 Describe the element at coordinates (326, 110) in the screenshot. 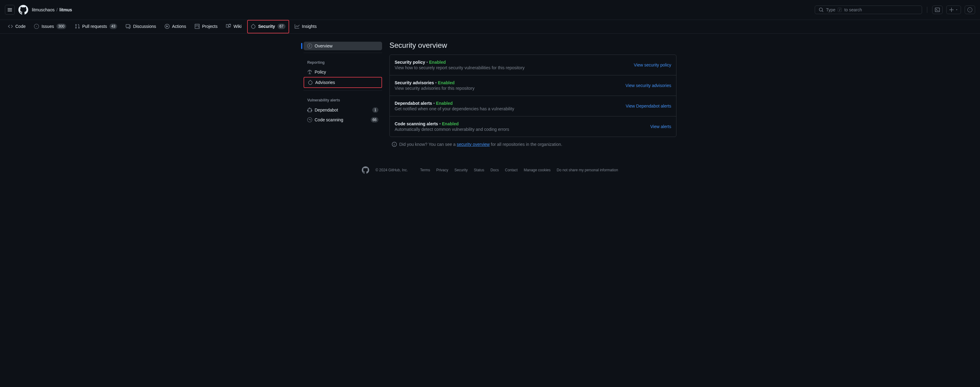

I see `sidebar-label: Dependabot` at that location.